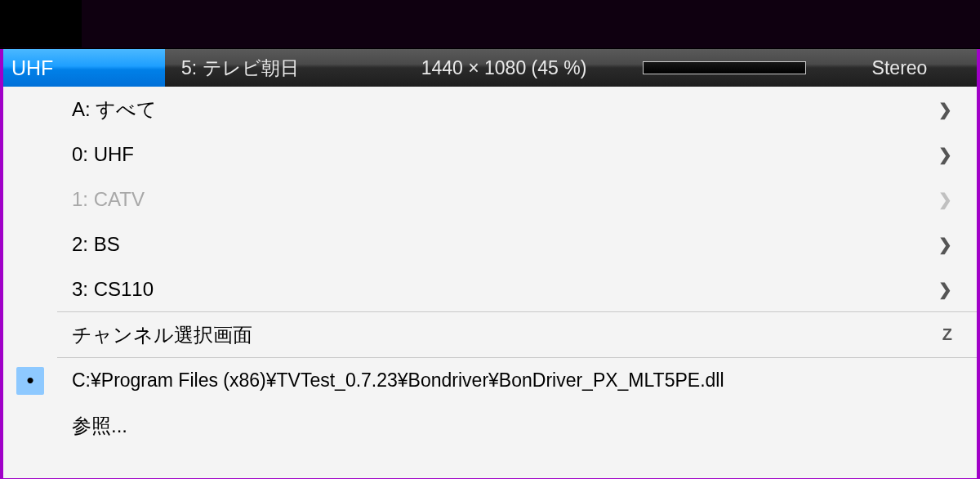 This screenshot has height=479, width=980. I want to click on menu-item-label: A: すべて, so click(498, 110).